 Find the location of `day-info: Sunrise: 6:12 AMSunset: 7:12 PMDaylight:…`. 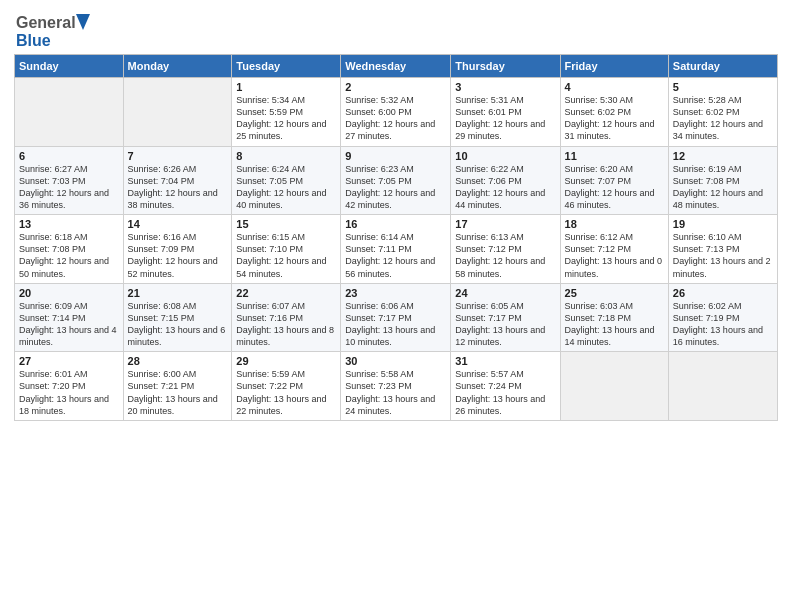

day-info: Sunrise: 6:12 AMSunset: 7:12 PMDaylight:… is located at coordinates (614, 256).